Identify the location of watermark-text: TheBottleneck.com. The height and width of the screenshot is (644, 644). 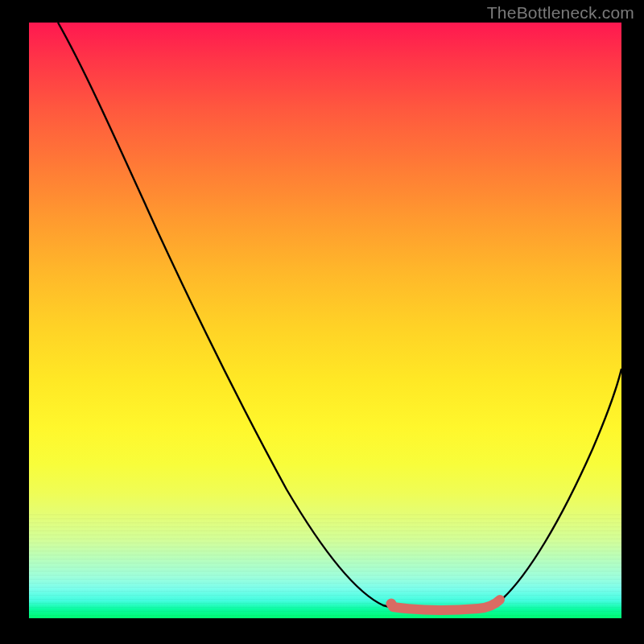
(560, 13).